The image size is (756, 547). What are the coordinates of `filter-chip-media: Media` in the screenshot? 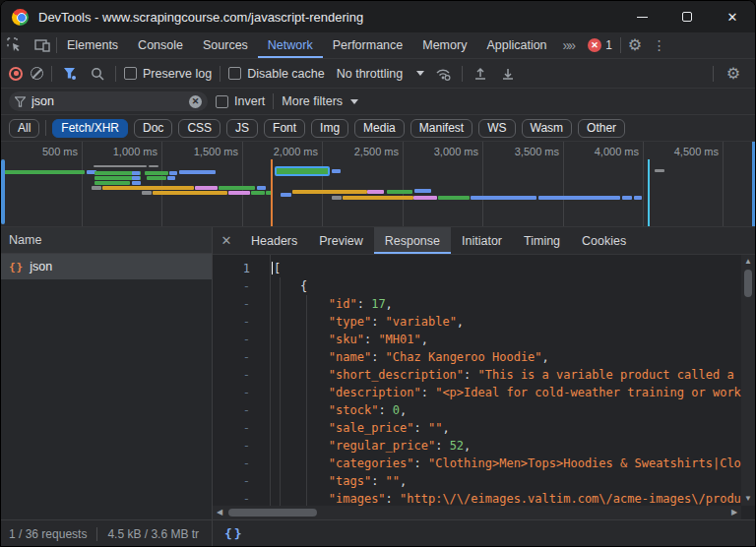 It's located at (380, 128).